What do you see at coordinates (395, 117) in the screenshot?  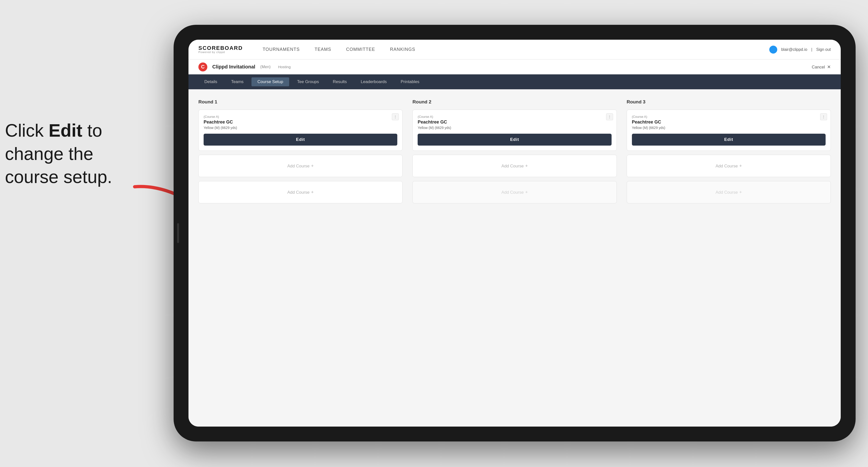 I see `round-1-card-menu-icon: ⋮` at bounding box center [395, 117].